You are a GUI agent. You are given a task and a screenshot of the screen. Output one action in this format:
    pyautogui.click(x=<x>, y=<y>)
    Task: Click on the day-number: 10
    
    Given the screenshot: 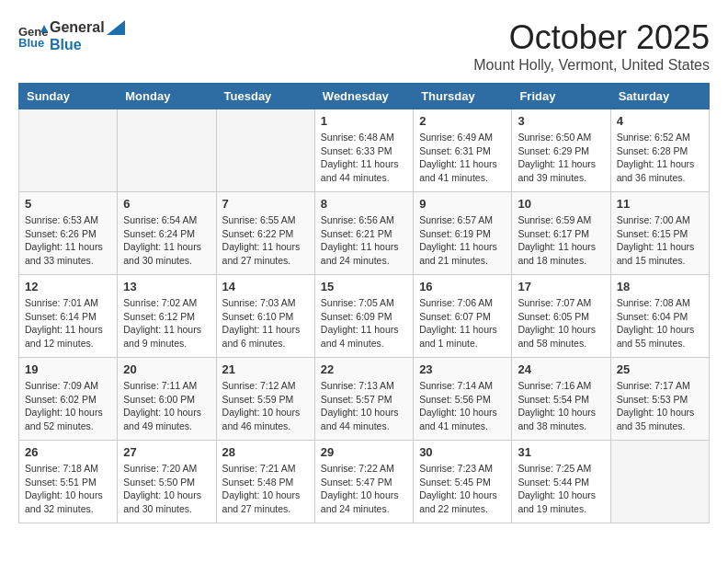 What is the action you would take?
    pyautogui.click(x=561, y=204)
    